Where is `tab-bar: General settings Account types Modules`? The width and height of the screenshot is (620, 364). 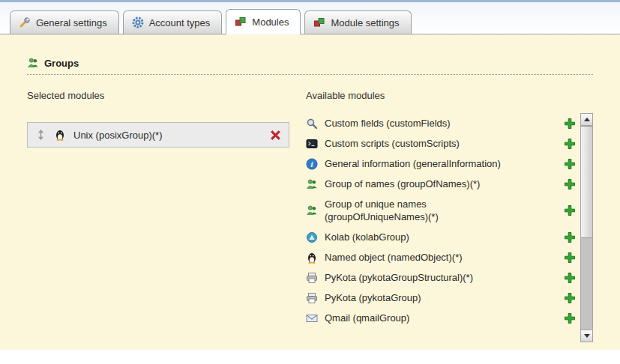
tab-bar: General settings Account types Modules is located at coordinates (310, 17).